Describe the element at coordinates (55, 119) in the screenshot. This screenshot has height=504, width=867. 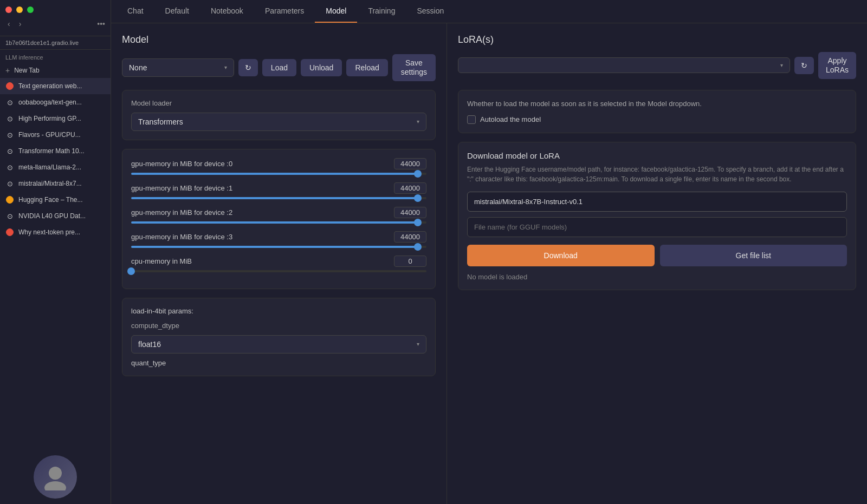
I see `sidebar-item-high-perf: ⊙ High Performing GP...` at that location.